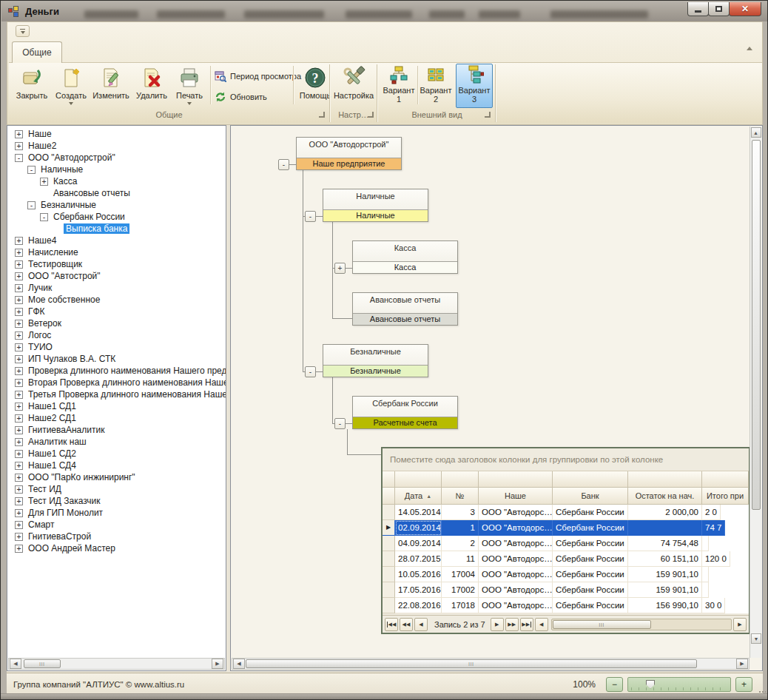 The width and height of the screenshot is (768, 700). What do you see at coordinates (713, 605) in the screenshot?
I see `cell-total: 30 0` at bounding box center [713, 605].